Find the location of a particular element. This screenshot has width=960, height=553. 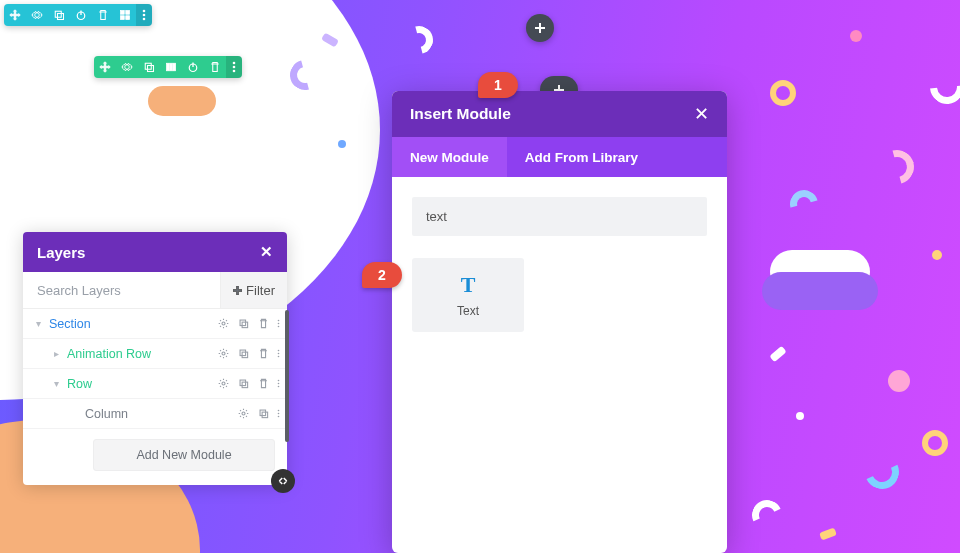

module-result-label: Text is located at coordinates (468, 311).